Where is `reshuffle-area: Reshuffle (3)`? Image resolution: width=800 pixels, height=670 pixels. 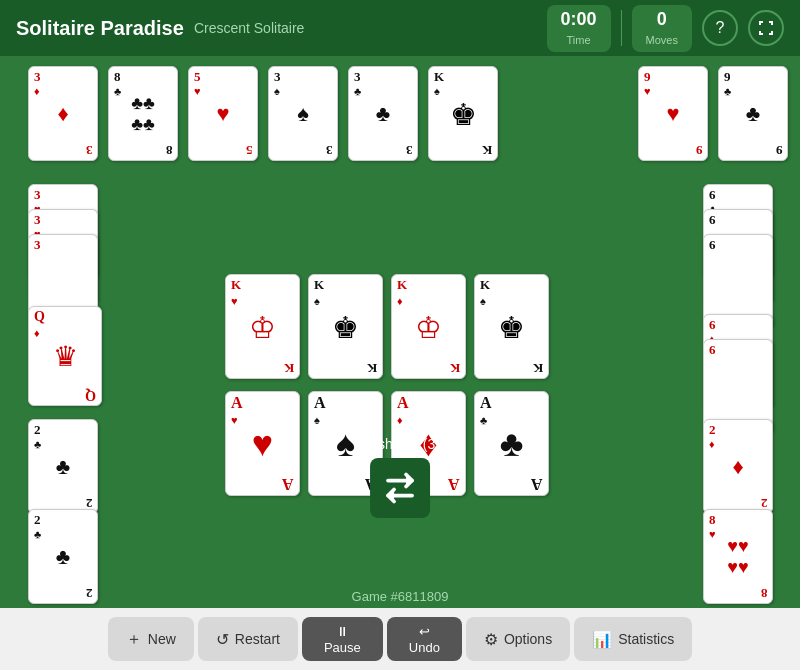 reshuffle-area: Reshuffle (3) is located at coordinates (400, 477).